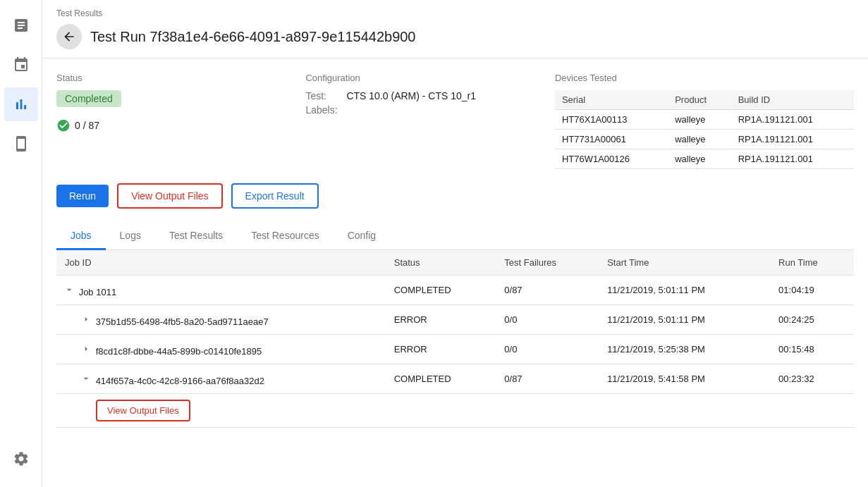 The image size is (868, 487). What do you see at coordinates (221, 320) in the screenshot?
I see `job-id-cell: 375b1d55-6498-4fb5-8a20-5ad9711aeae7` at bounding box center [221, 320].